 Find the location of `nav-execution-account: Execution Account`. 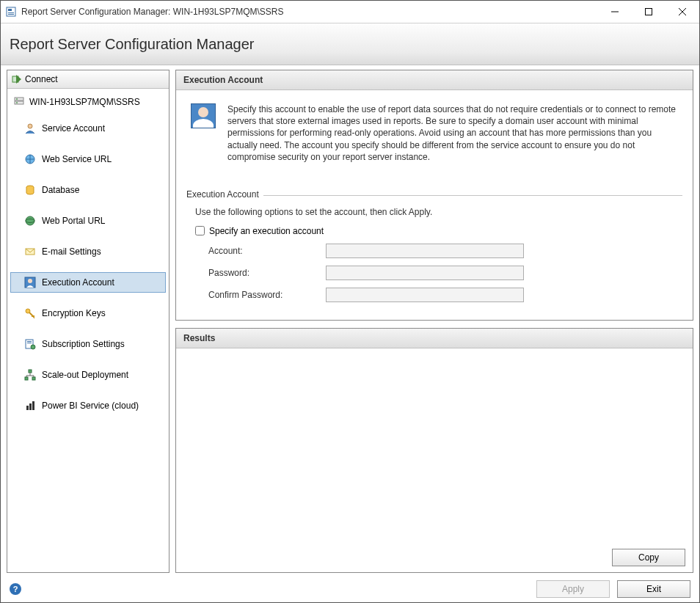

nav-execution-account: Execution Account is located at coordinates (88, 282).